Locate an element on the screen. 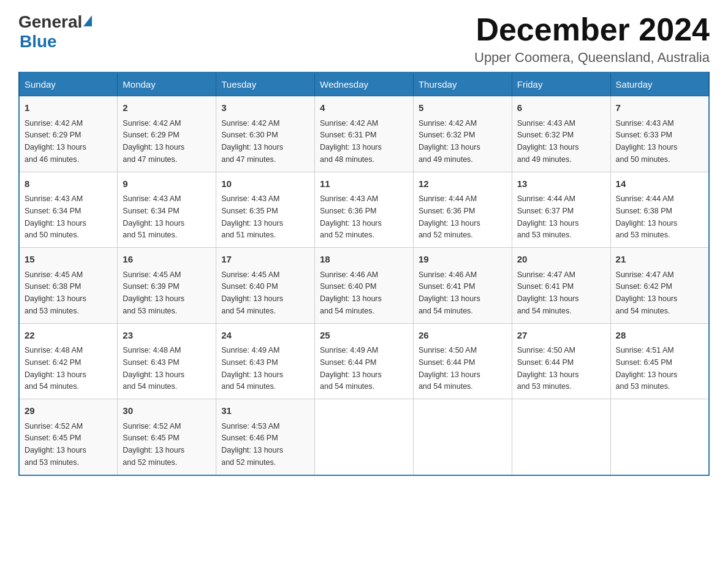 This screenshot has height=563, width=728. month-title: December 2024 is located at coordinates (592, 29).